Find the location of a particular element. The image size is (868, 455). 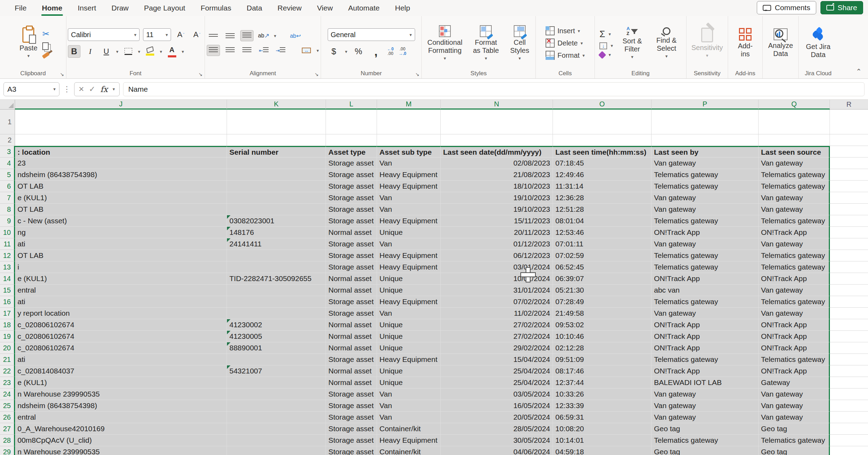

column-header-K: K is located at coordinates (276, 105).